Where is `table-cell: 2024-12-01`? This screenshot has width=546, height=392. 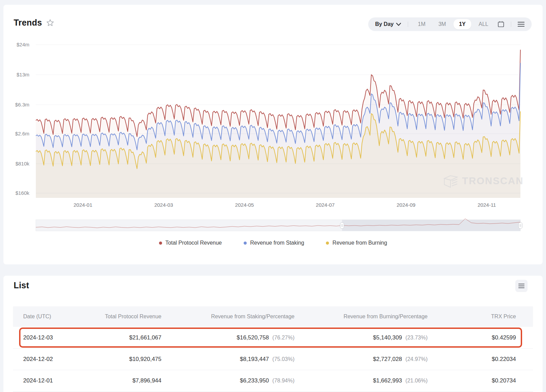 table-cell: 2024-12-01 is located at coordinates (56, 381).